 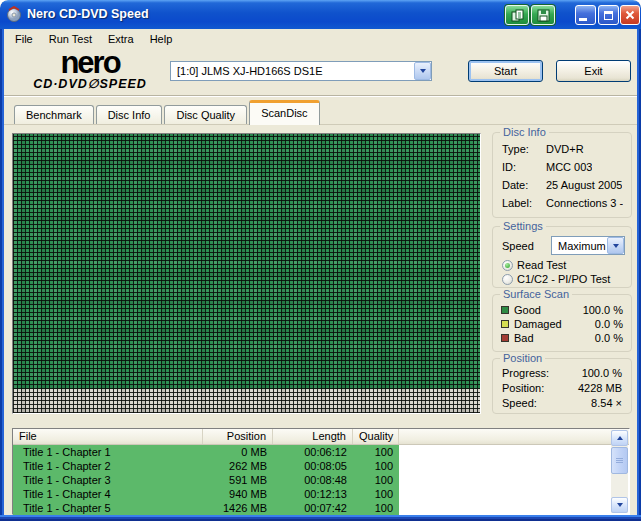 What do you see at coordinates (320, 518) in the screenshot?
I see `window-border-bottom` at bounding box center [320, 518].